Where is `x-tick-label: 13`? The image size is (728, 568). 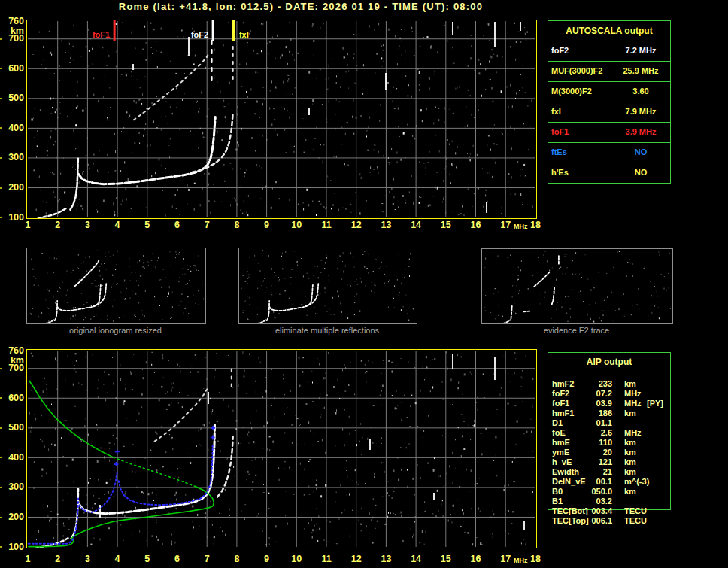
x-tick-label: 13 is located at coordinates (386, 559).